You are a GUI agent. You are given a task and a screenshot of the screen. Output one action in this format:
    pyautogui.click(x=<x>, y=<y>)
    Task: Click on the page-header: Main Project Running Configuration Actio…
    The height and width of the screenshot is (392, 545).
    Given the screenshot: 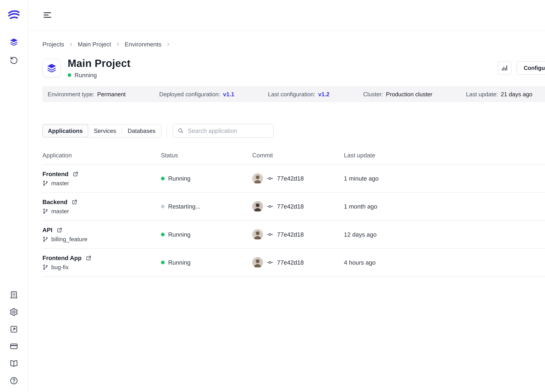 What is the action you would take?
    pyautogui.click(x=294, y=68)
    